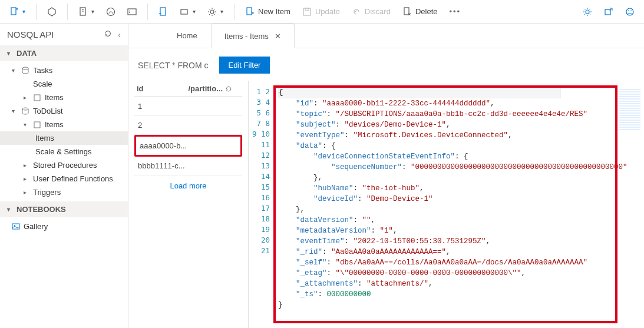  What do you see at coordinates (189, 166) in the screenshot?
I see `item-row: bbbb1111-c...` at bounding box center [189, 166].